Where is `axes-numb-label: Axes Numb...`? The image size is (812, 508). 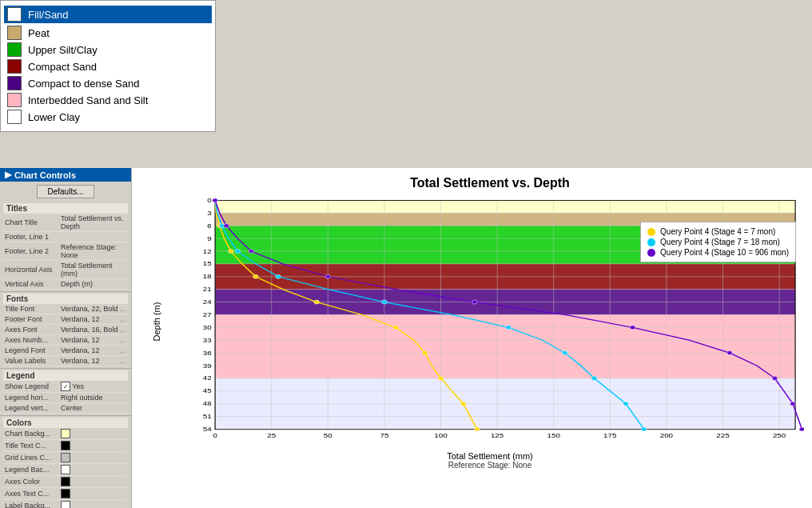 axes-numb-label: Axes Numb... is located at coordinates (33, 340).